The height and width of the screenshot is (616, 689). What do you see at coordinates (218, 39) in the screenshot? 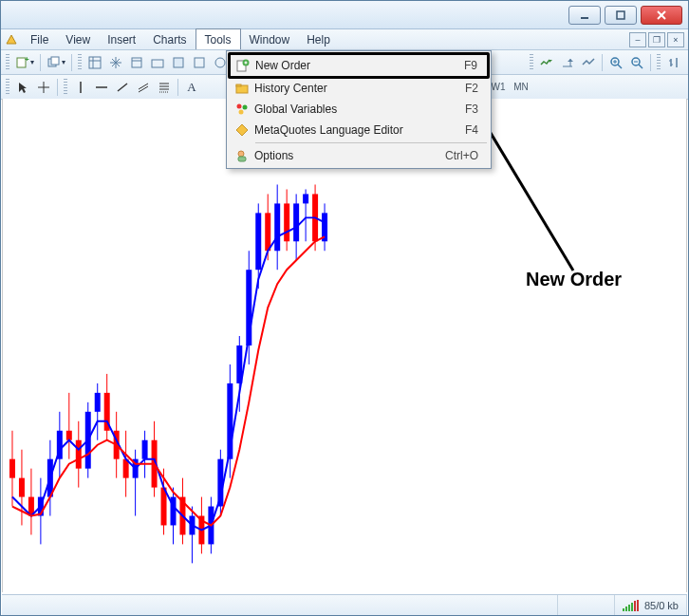
I see `menu-tools: Tools` at bounding box center [218, 39].